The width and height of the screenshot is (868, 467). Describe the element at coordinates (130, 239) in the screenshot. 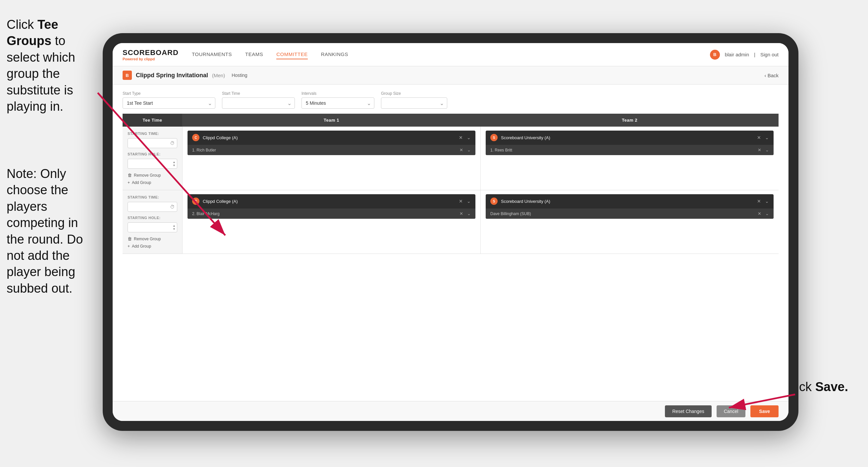

I see `trash-icon-2: 🗑` at that location.